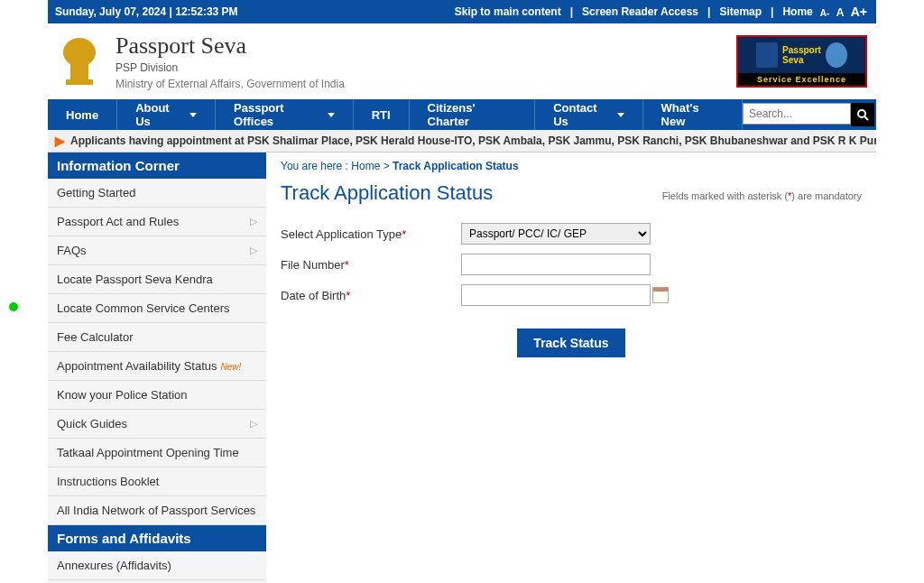  Describe the element at coordinates (570, 343) in the screenshot. I see `track-status-button: Track Status` at that location.